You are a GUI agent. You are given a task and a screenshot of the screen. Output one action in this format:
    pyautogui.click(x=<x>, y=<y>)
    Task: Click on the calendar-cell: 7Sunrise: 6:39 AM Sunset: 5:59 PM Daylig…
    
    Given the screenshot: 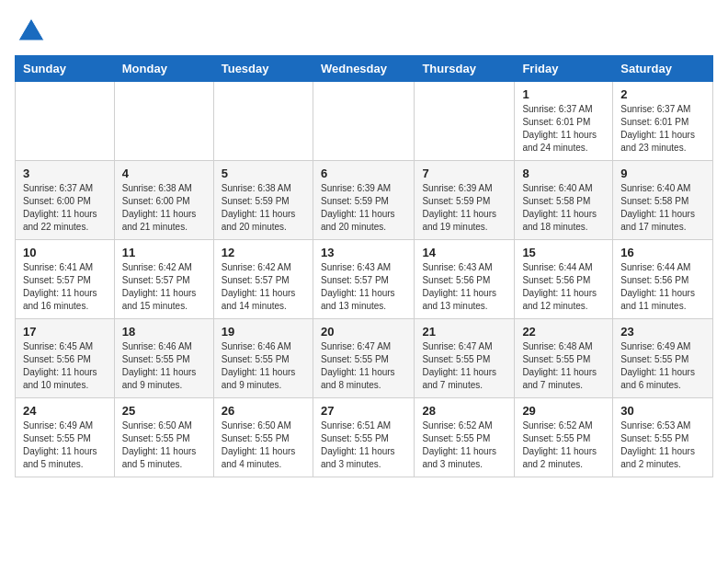 What is the action you would take?
    pyautogui.click(x=465, y=201)
    